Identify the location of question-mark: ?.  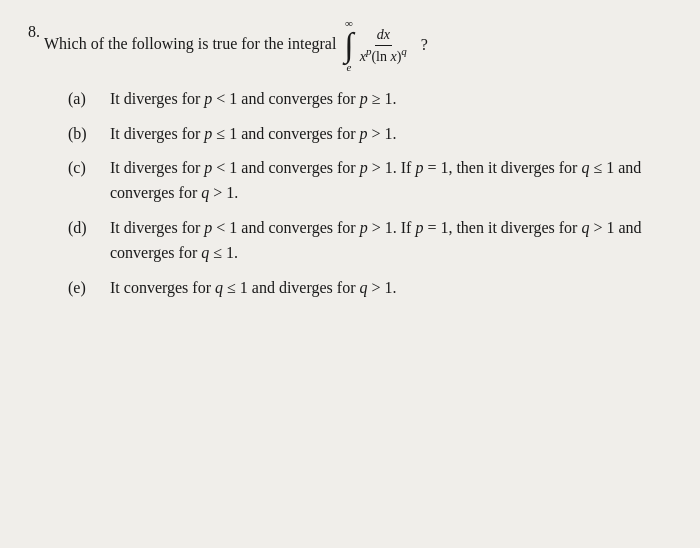
(424, 44).